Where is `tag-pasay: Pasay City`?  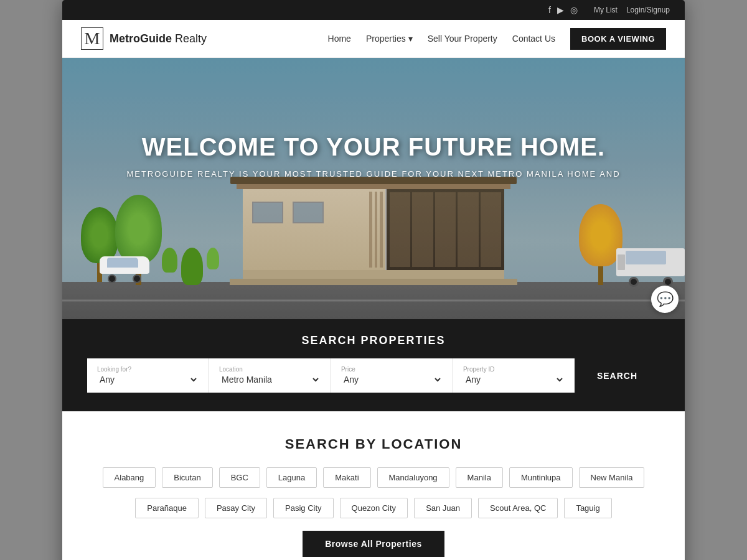 tag-pasay: Pasay City is located at coordinates (236, 508).